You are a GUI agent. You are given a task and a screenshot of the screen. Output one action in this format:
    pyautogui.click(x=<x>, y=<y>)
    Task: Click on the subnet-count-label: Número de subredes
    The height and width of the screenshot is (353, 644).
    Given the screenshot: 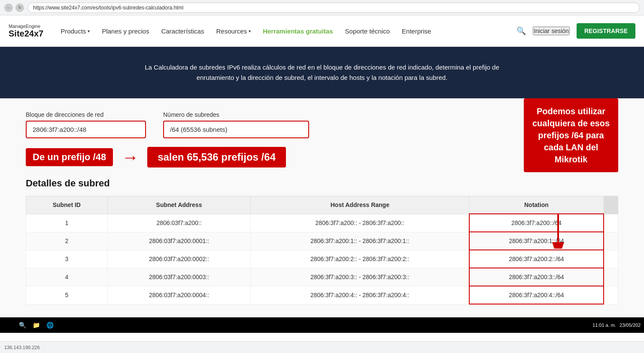 What is the action you would take?
    pyautogui.click(x=236, y=115)
    